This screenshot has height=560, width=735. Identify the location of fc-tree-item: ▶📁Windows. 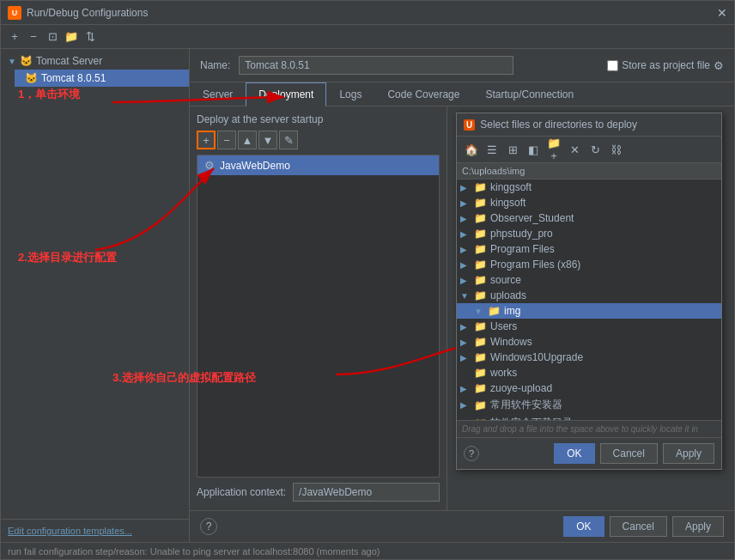
(589, 342).